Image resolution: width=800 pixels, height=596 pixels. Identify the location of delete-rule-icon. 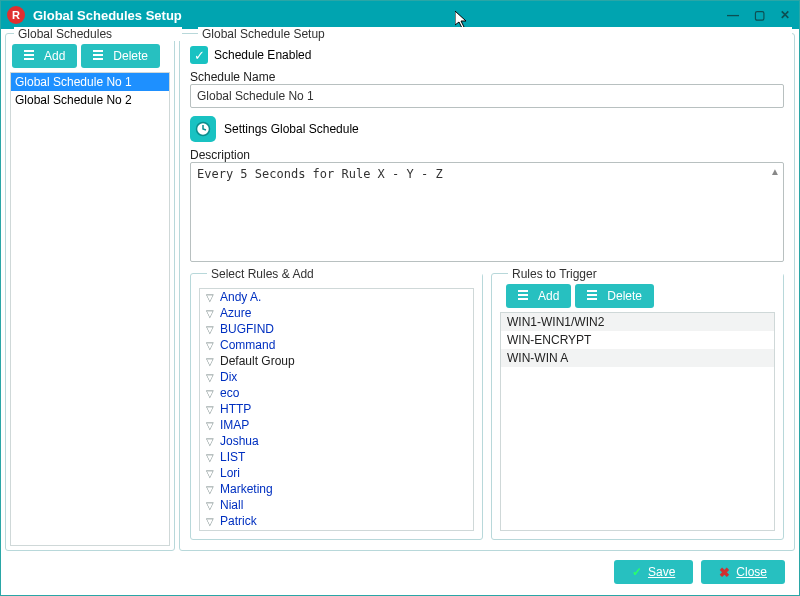
(594, 296).